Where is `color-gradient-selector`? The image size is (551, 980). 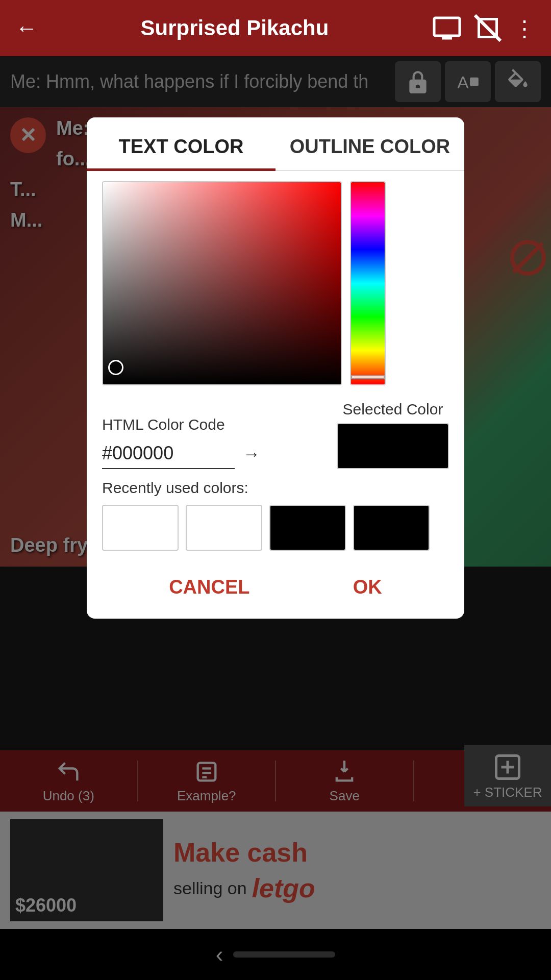
color-gradient-selector is located at coordinates (222, 283).